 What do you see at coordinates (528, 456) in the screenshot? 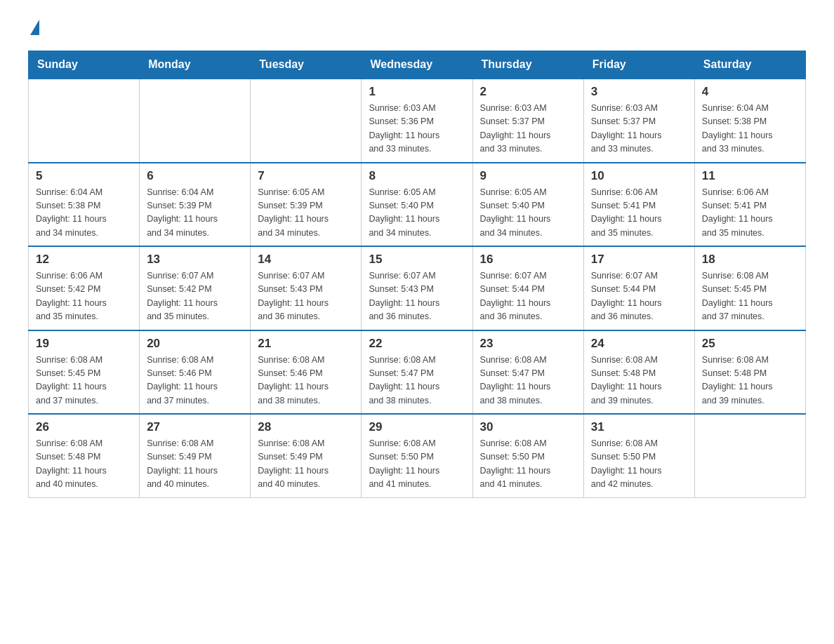
I see `calendar-cell: 30Sunrise: 6:08 AMSunset: 5:50 PMDayligh…` at bounding box center [528, 456].